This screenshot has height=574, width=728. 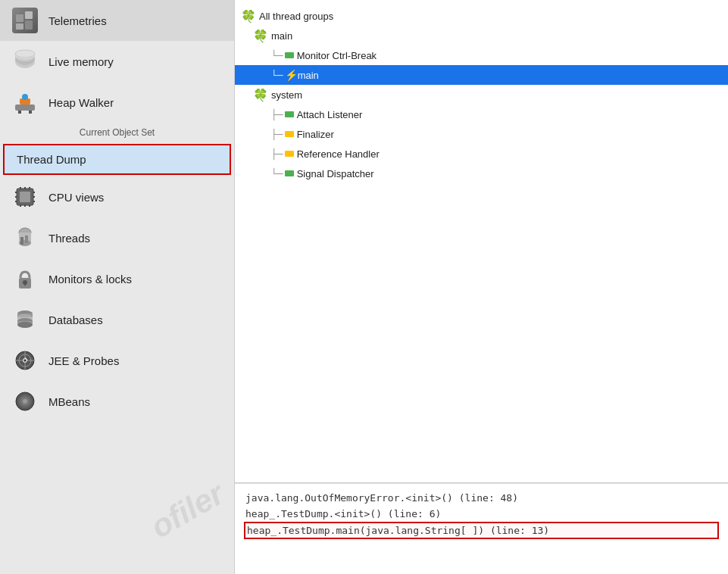 What do you see at coordinates (117, 320) in the screenshot?
I see `sidebar-item-databases: Databases` at bounding box center [117, 320].